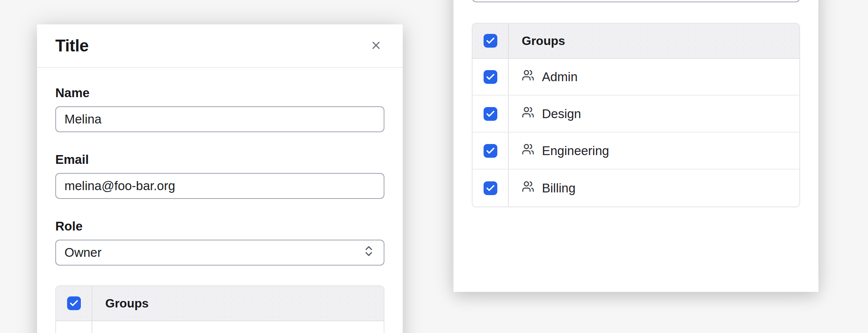 The image size is (868, 333). Describe the element at coordinates (238, 327) in the screenshot. I see `row-content` at that location.